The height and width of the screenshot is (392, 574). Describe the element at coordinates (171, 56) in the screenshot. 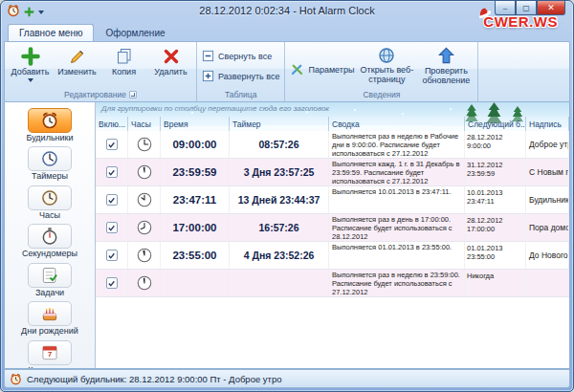

I see `delete-x-icon` at that location.